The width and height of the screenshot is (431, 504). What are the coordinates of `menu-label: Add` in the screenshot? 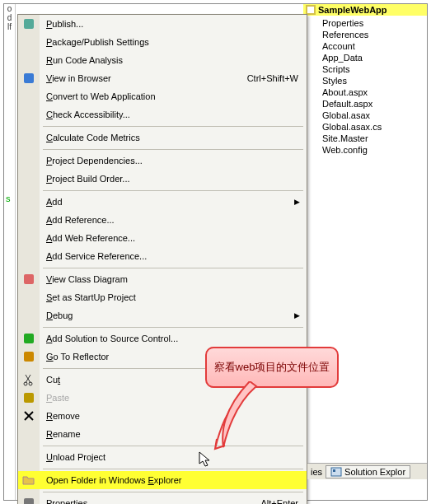 It's located at (166, 202).